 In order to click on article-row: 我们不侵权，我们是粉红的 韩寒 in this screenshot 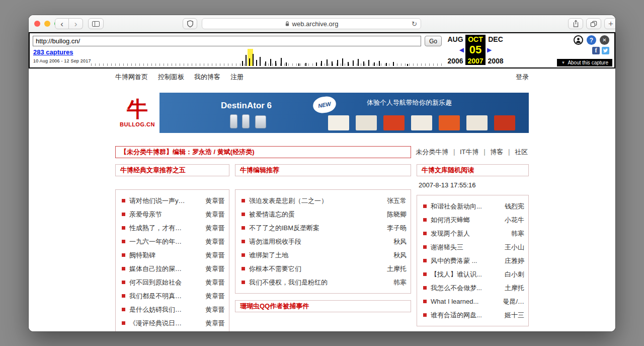, I will do `click(323, 282)`.